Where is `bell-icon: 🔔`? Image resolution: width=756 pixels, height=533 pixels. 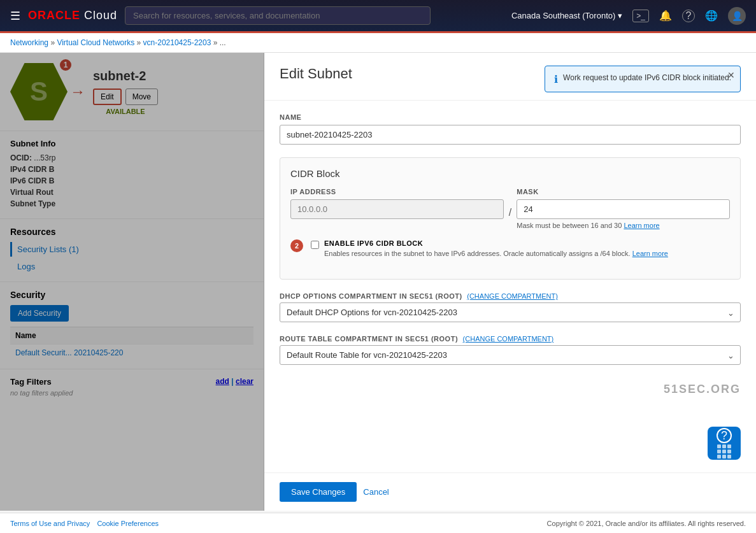 bell-icon: 🔔 is located at coordinates (666, 15).